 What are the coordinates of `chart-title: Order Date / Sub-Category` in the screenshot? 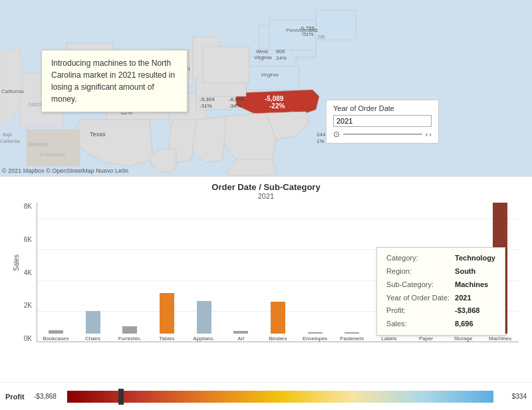 It's located at (266, 187).